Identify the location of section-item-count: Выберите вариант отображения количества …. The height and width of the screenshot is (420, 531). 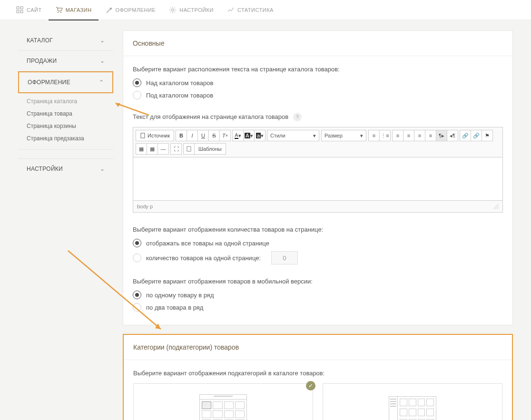
(318, 245).